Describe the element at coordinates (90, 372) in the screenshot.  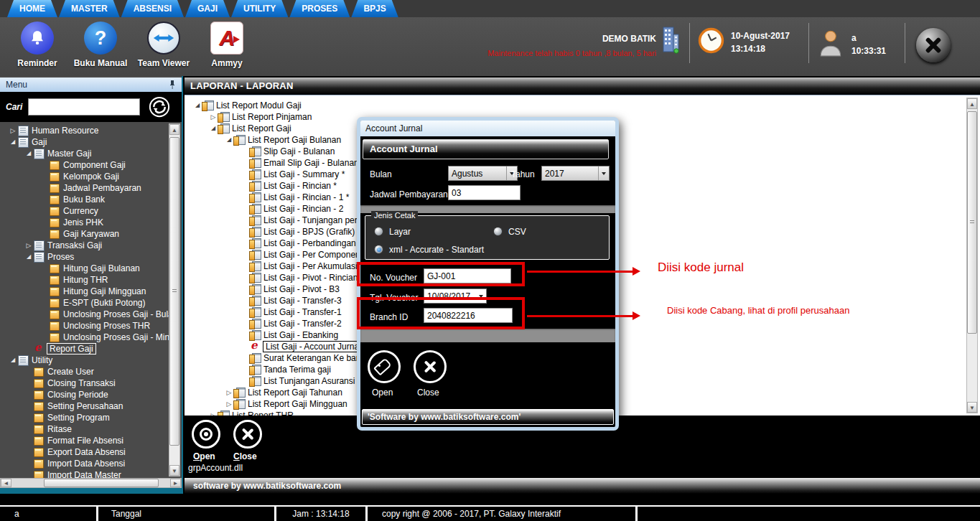
I see `tree-item-create-user: Create User` at that location.